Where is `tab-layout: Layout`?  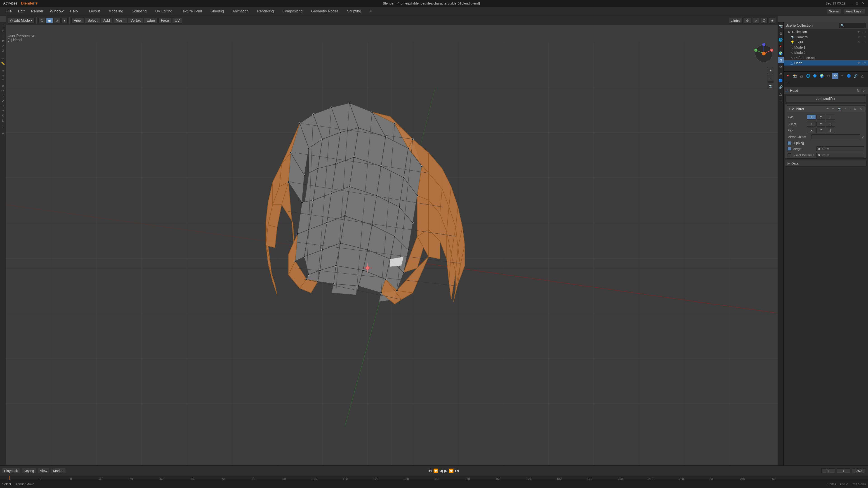
tab-layout: Layout is located at coordinates (94, 11).